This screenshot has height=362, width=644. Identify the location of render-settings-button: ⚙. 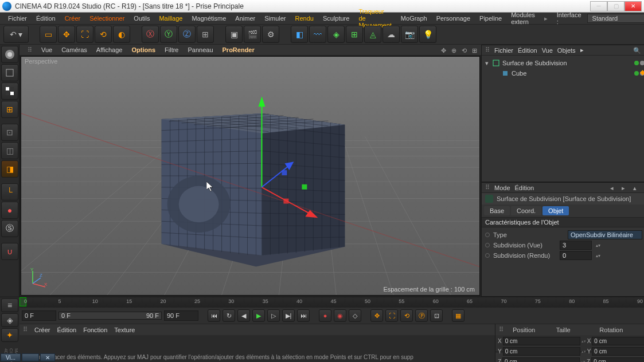
(271, 34).